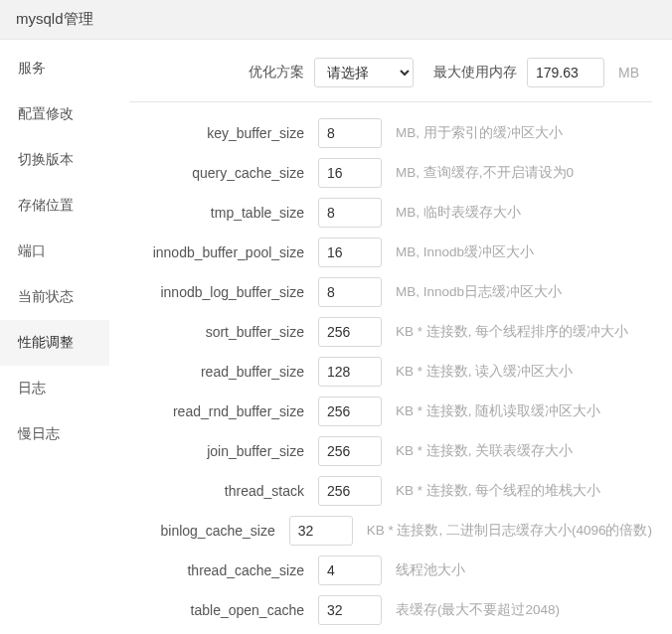  I want to click on setting-row: key_buffer_sizeMB, 用于索引的缓冲区大小, so click(391, 133).